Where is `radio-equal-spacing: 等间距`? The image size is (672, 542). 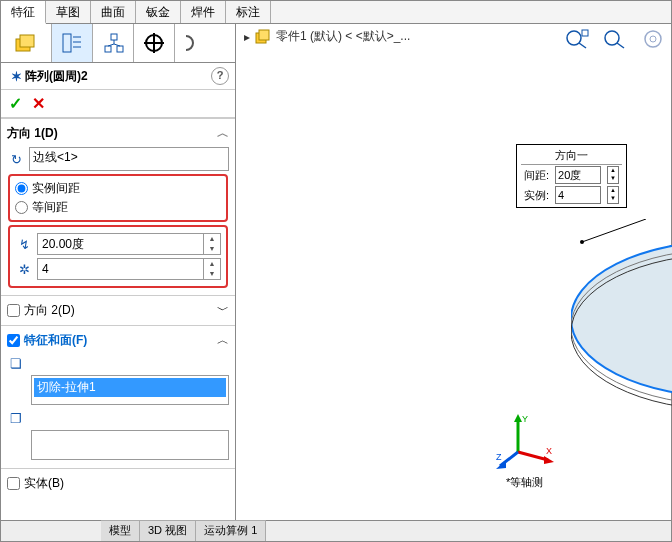 radio-equal-spacing: 等间距 is located at coordinates (118, 208).